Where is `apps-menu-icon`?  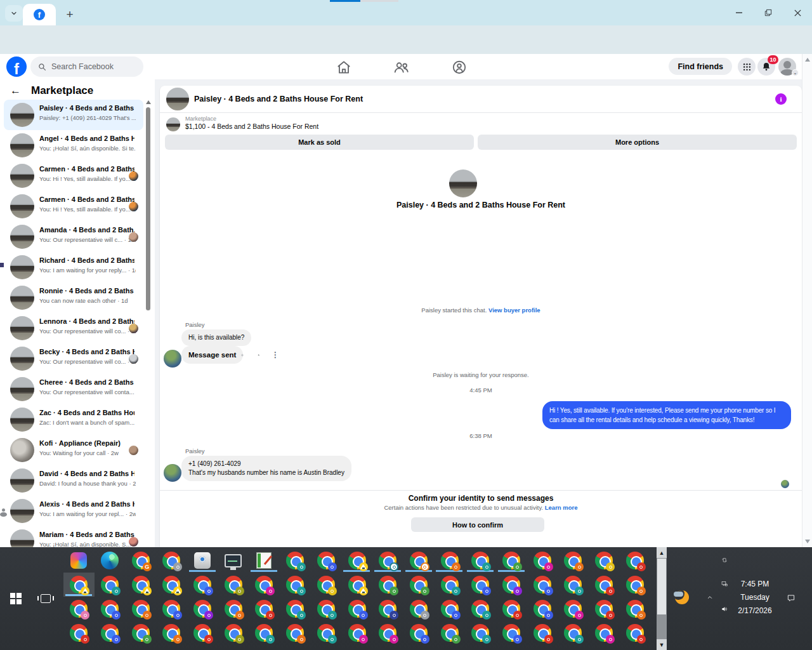
apps-menu-icon is located at coordinates (747, 67).